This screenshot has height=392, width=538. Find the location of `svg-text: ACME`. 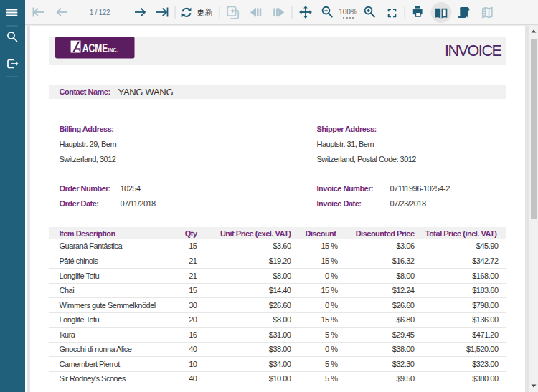

svg-text: ACME is located at coordinates (95, 49).